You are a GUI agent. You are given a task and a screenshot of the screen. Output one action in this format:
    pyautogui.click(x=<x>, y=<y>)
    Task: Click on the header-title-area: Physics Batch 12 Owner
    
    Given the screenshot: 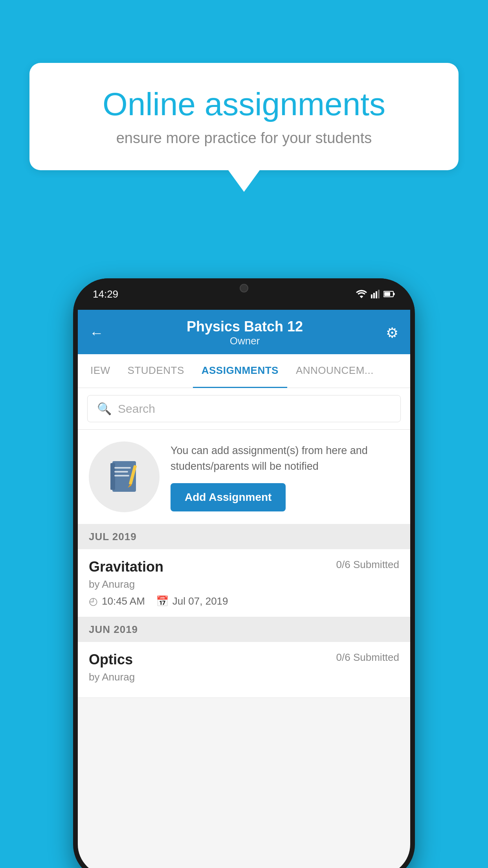 What is the action you would take?
    pyautogui.click(x=245, y=333)
    